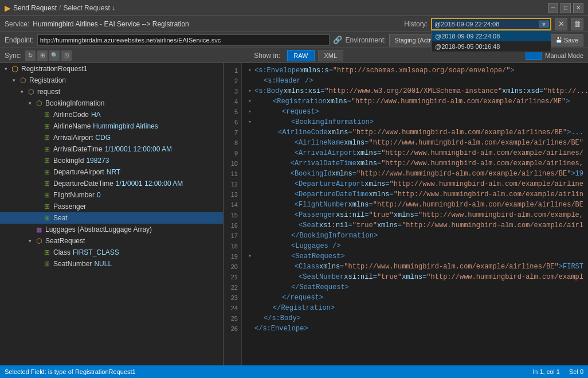 The image size is (588, 378). I want to click on sync-search-icon: 🔍, so click(54, 56).